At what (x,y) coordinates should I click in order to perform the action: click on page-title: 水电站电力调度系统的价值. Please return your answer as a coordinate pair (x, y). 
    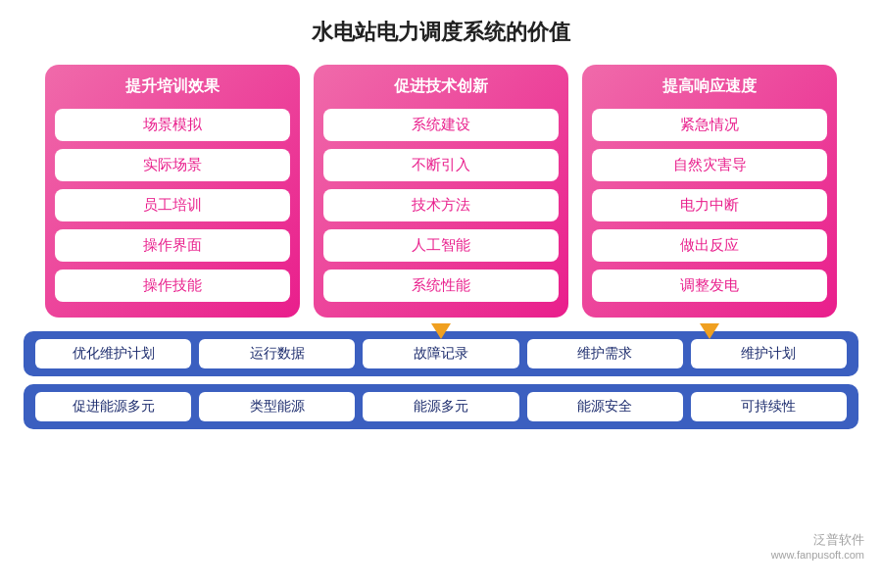
    Looking at the image, I should click on (441, 32).